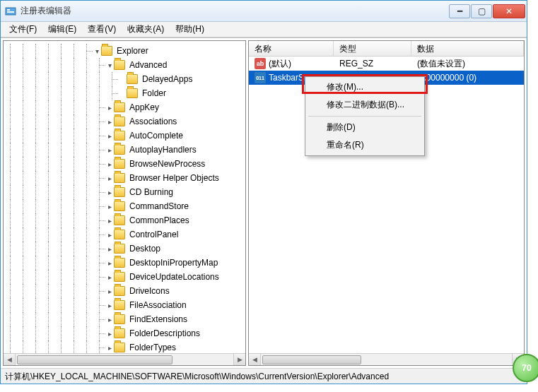 This screenshot has width=538, height=392. Describe the element at coordinates (124, 164) in the screenshot. I see `tree-item: ▸BrowseNewProcess` at that location.